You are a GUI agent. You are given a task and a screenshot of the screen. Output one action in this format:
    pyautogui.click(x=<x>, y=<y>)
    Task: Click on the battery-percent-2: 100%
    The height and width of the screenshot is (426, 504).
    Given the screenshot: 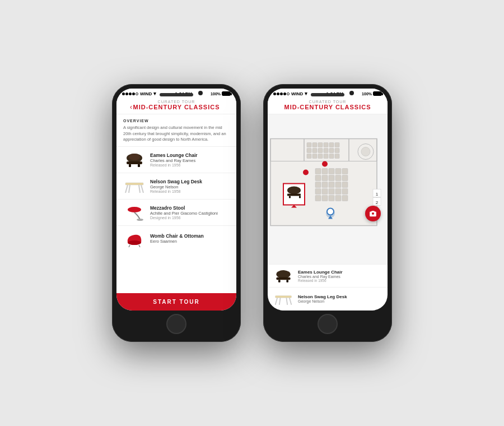 What is the action you would take?
    pyautogui.click(x=367, y=94)
    